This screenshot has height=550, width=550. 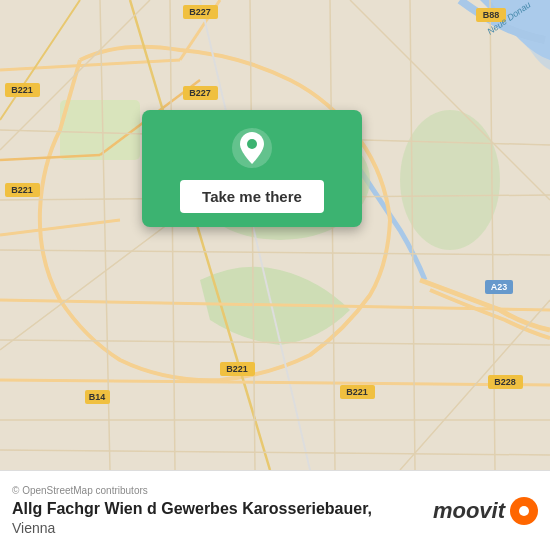 What do you see at coordinates (469, 511) in the screenshot?
I see `moovit-brand-text: moovit` at bounding box center [469, 511].